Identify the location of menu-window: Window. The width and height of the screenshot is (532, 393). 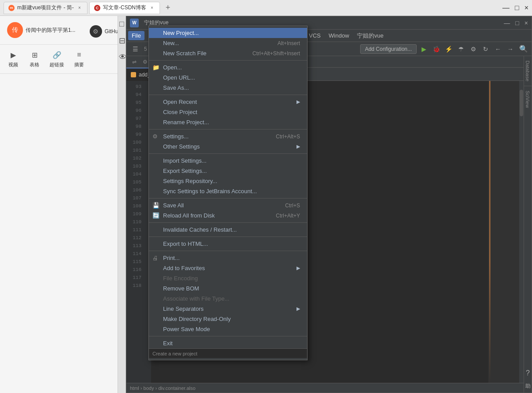
(339, 35).